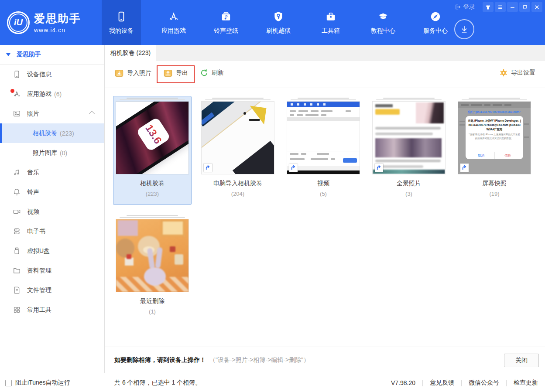 The height and width of the screenshot is (392, 545). I want to click on check-update-link: 检查更新, so click(526, 383).